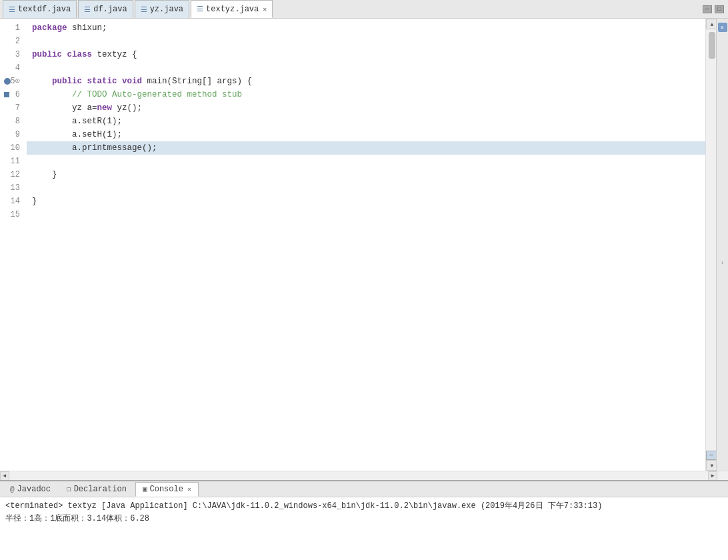 This screenshot has width=728, height=560. What do you see at coordinates (69, 489) in the screenshot?
I see `declaration-icon: ◻` at bounding box center [69, 489].